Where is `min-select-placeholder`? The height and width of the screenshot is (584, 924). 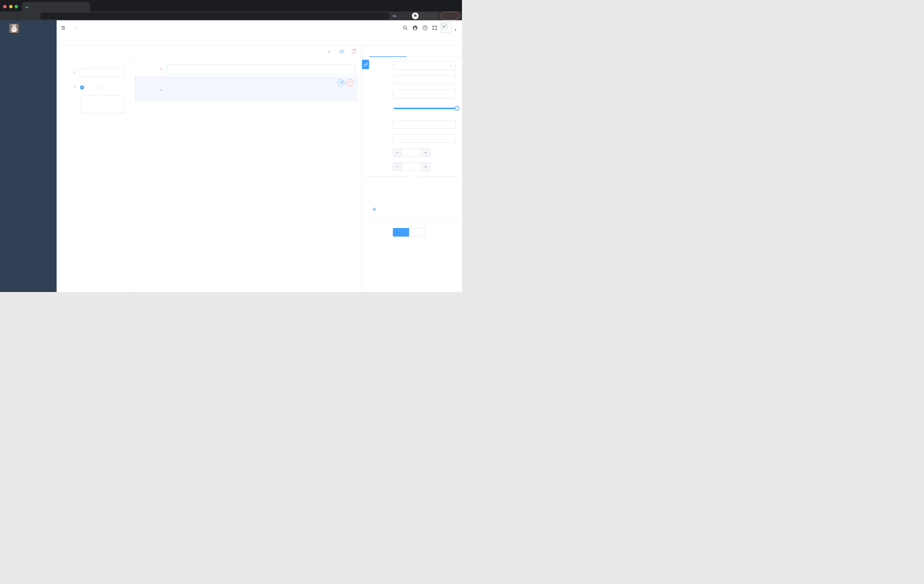 min-select-placeholder is located at coordinates (411, 153).